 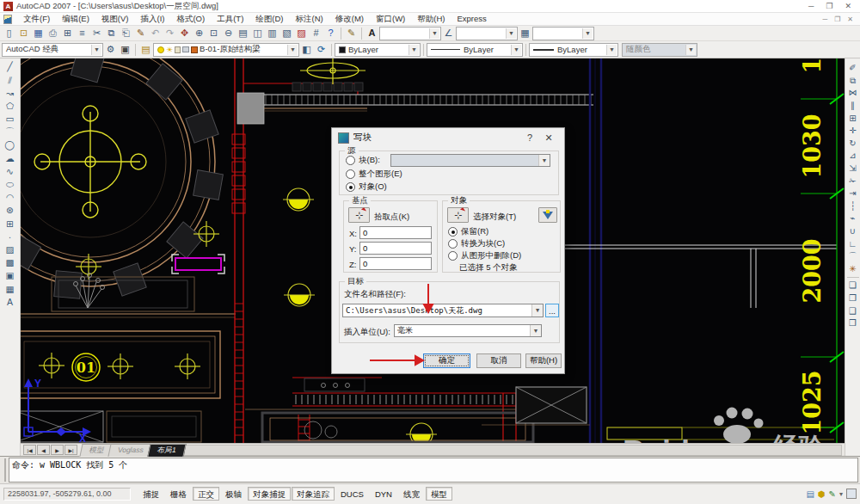 What do you see at coordinates (853, 144) in the screenshot?
I see `rotate-icon: ↻` at bounding box center [853, 144].